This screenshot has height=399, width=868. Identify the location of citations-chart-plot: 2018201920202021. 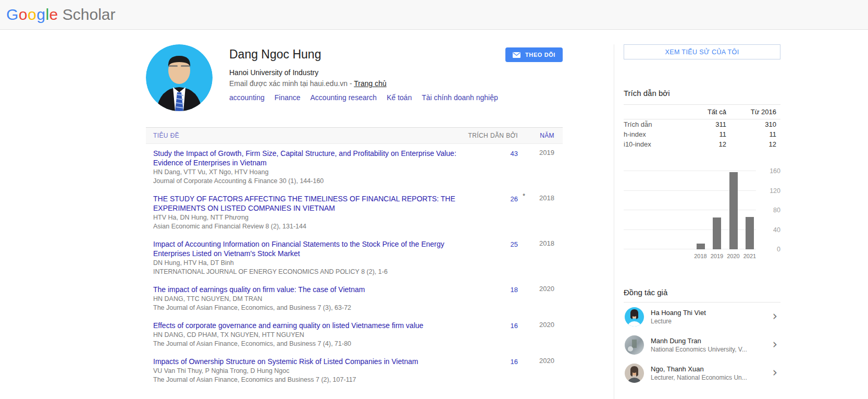
(690, 210).